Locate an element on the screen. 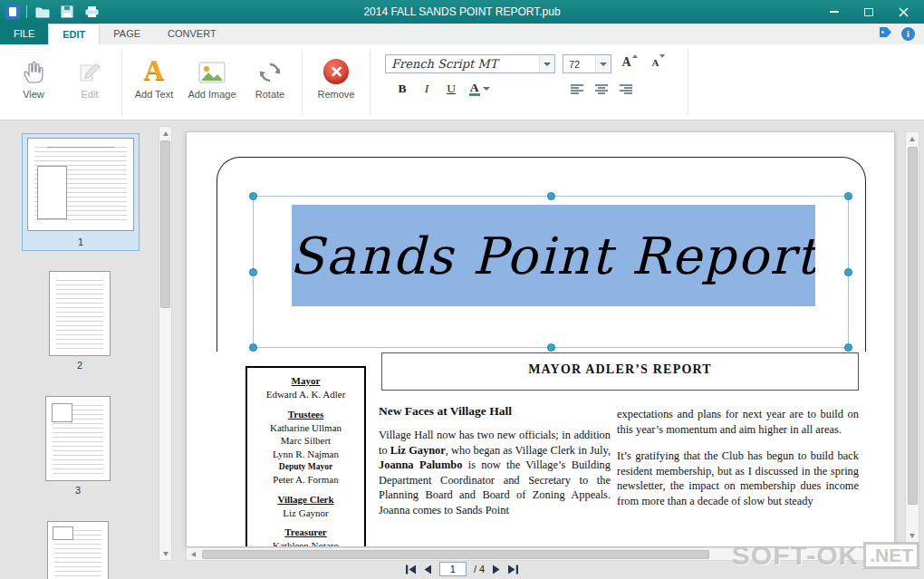  masthead-line: Marc Silbert is located at coordinates (306, 440).